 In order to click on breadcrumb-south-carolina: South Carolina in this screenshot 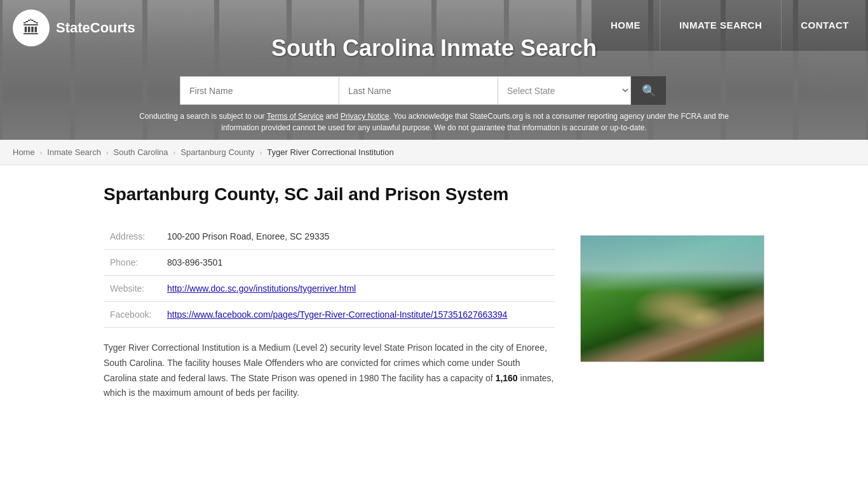, I will do `click(141, 152)`.